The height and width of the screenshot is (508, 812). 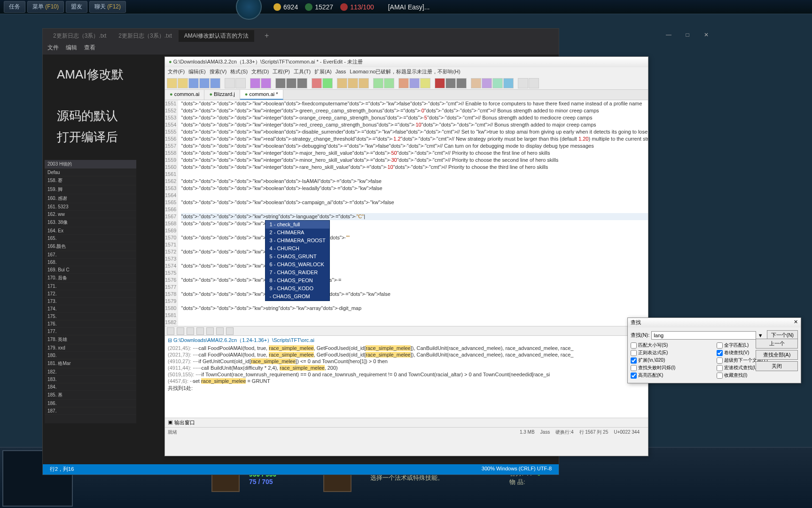 What do you see at coordinates (90, 286) in the screenshot?
I see `outline-item: 171.` at bounding box center [90, 286].